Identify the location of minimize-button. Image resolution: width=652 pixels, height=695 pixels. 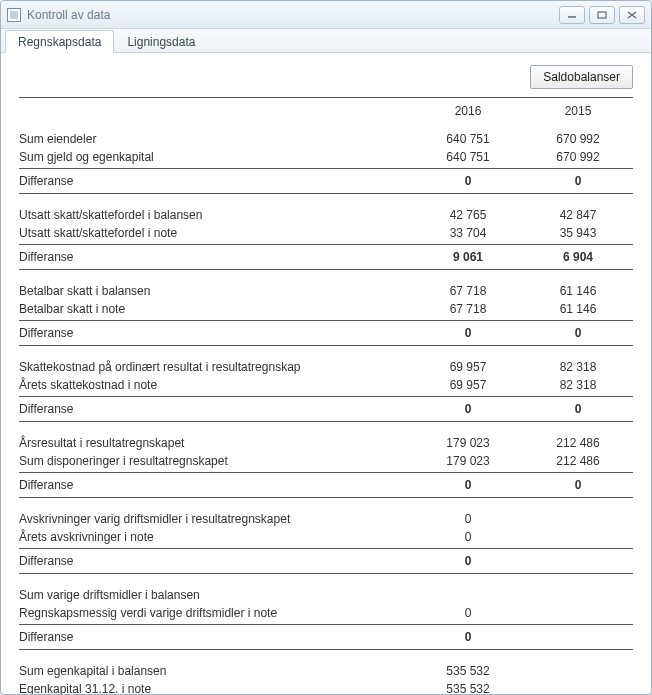
(572, 15).